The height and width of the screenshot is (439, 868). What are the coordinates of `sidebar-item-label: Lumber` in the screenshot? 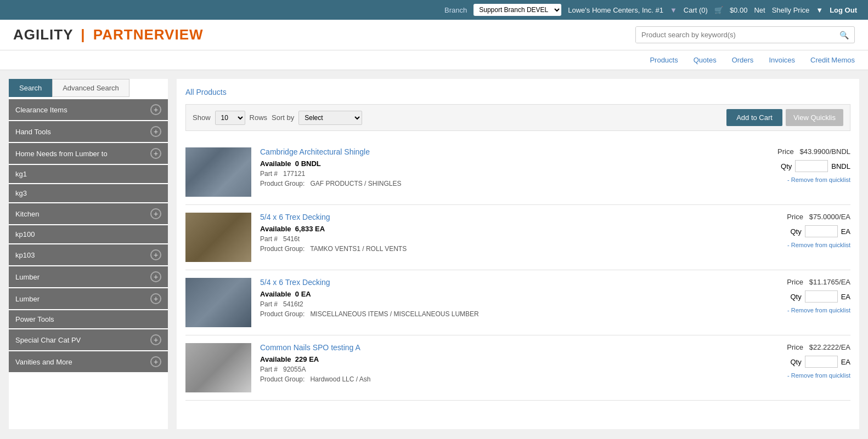 It's located at (27, 299).